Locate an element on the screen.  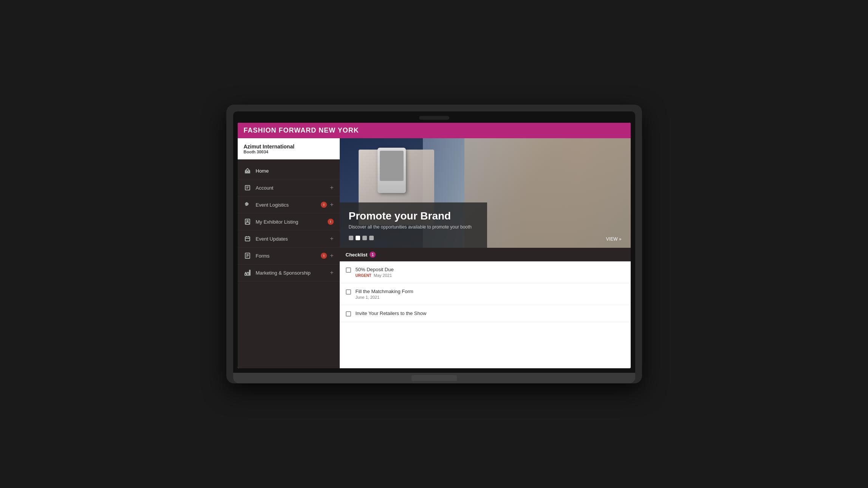
laptop-base is located at coordinates (434, 378).